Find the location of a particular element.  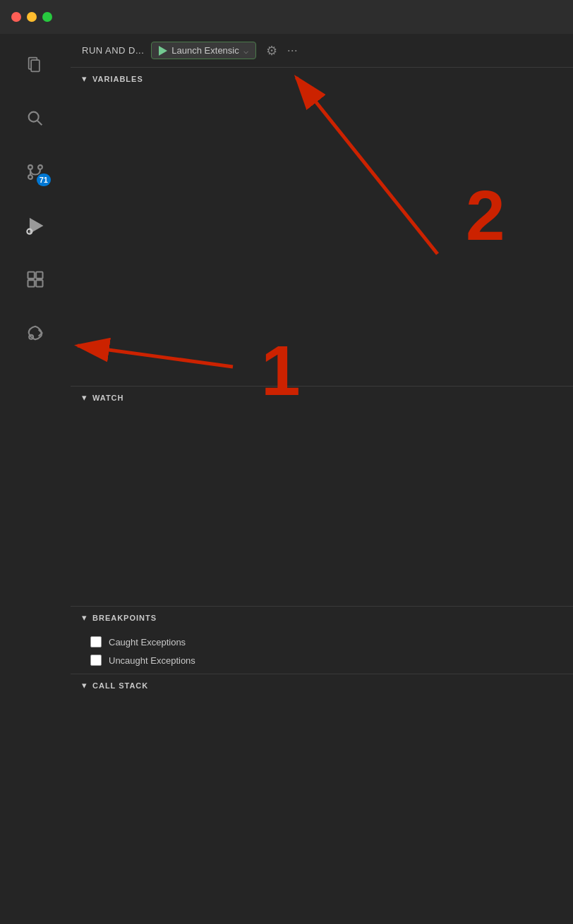

sidebar-item-remote is located at coordinates (35, 333).